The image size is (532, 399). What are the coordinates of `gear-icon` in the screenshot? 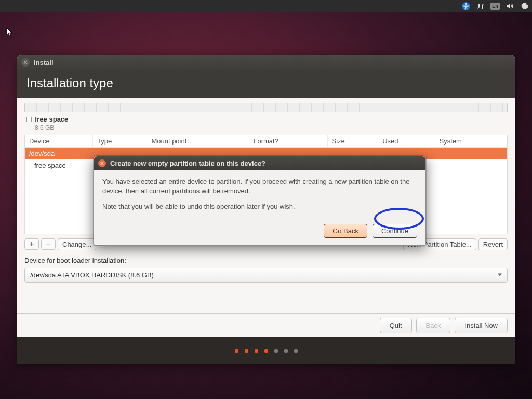 It's located at (524, 6).